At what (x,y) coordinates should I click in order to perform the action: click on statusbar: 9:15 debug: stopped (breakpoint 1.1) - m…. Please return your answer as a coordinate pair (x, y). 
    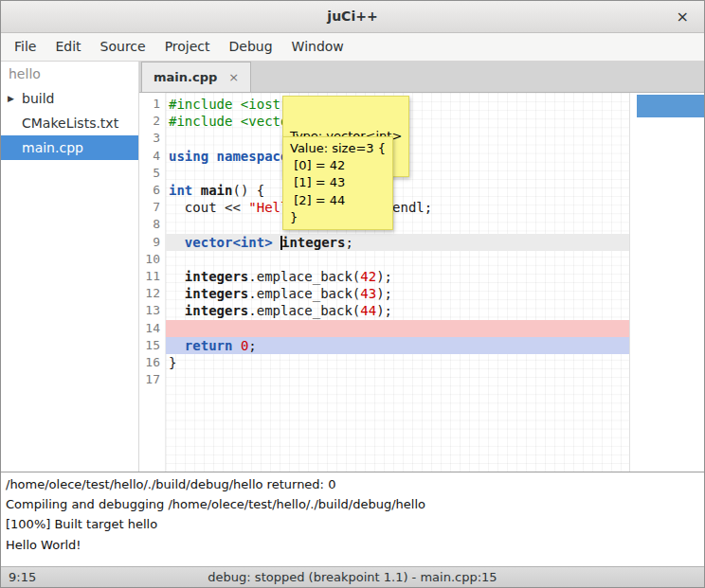
    Looking at the image, I should click on (352, 577).